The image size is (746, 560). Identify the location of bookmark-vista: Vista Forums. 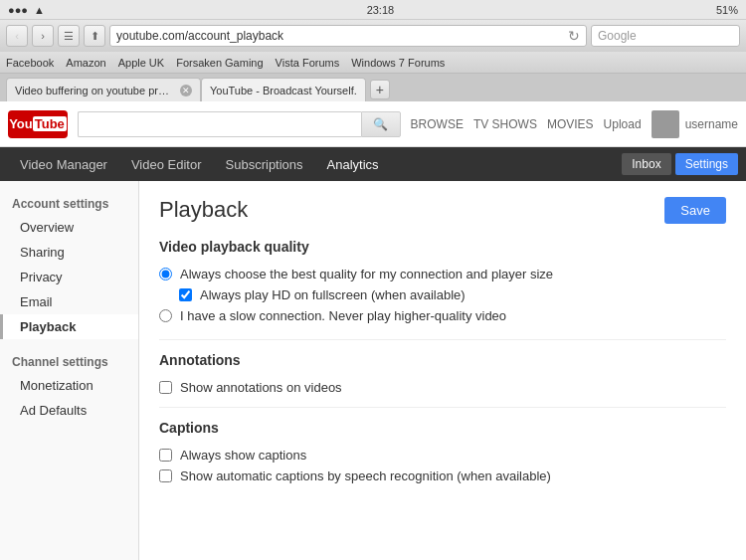
(308, 63).